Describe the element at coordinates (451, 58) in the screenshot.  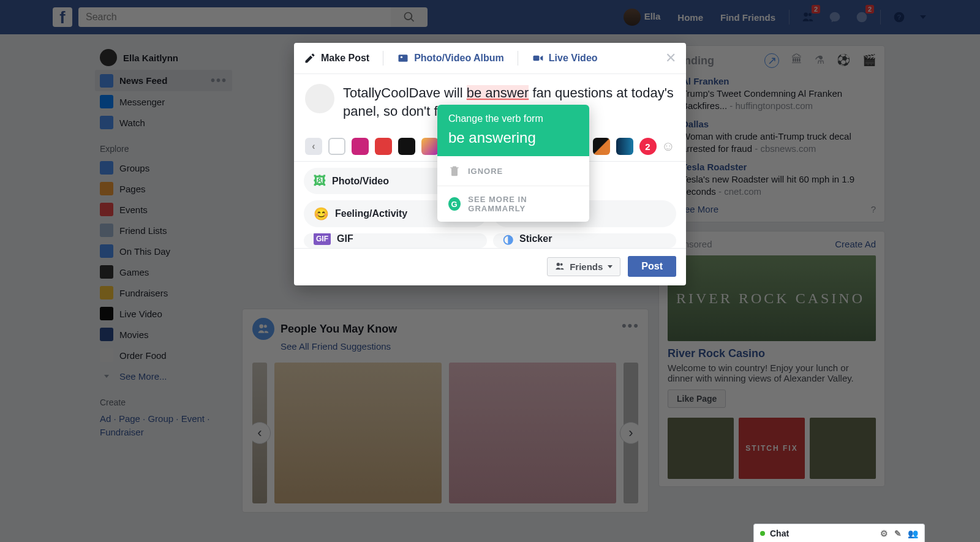
I see `tab-photo-album: Photo/Video Album` at that location.